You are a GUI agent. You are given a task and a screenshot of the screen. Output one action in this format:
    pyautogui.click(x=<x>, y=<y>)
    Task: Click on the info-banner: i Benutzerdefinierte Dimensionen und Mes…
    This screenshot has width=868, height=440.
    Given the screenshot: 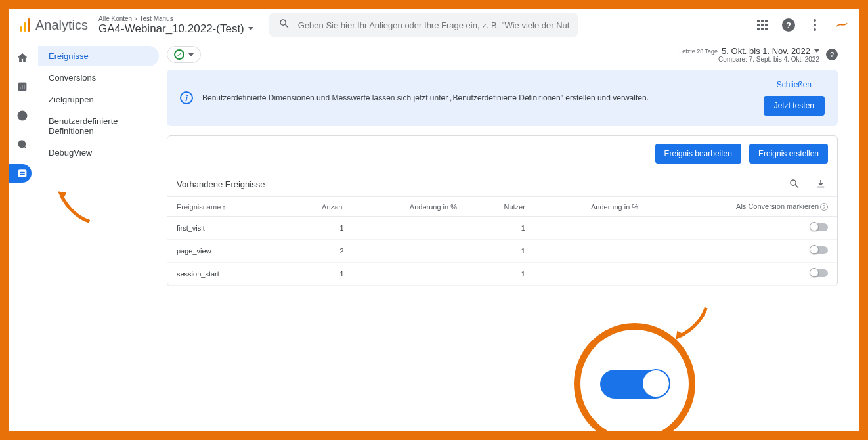 What is the action you would take?
    pyautogui.click(x=502, y=98)
    